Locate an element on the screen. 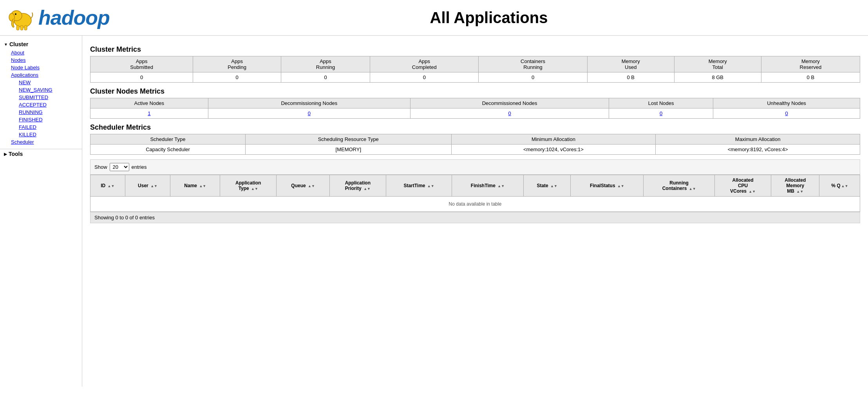  finish-time-sort-icon: ▲▼ is located at coordinates (501, 186).